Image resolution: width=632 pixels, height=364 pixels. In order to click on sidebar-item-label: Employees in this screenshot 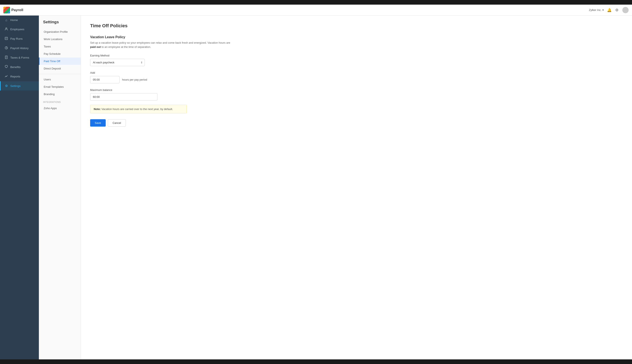, I will do `click(17, 29)`.